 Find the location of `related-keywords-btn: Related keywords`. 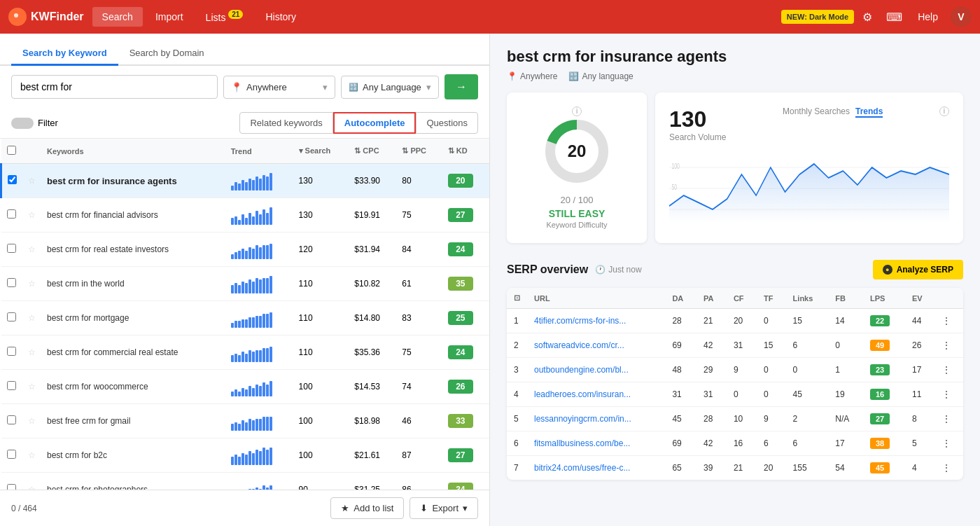

related-keywords-btn: Related keywords is located at coordinates (286, 123).